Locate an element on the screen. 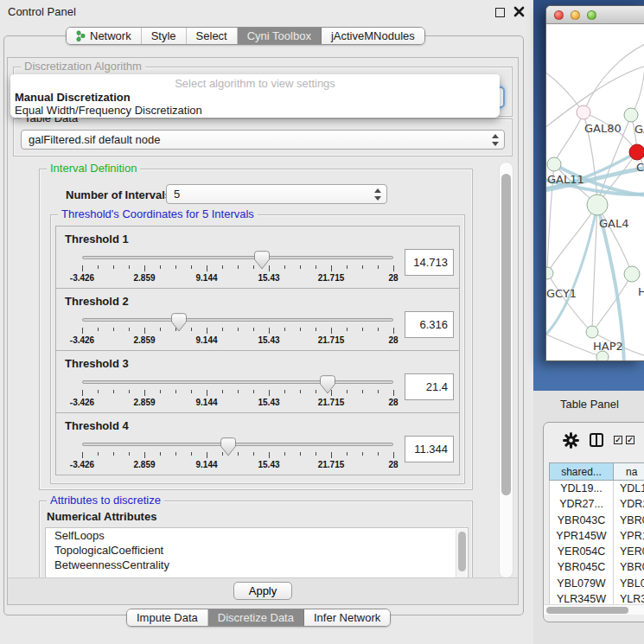  table-row: YBL079WYBL0 is located at coordinates (596, 583).